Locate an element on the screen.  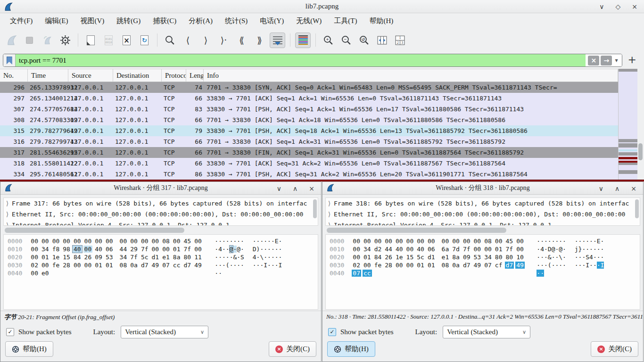
popup-titlebar: Wireshark · 分组 318 · lib7.pcapng ∨ ∧ × is located at coordinates (483, 189).